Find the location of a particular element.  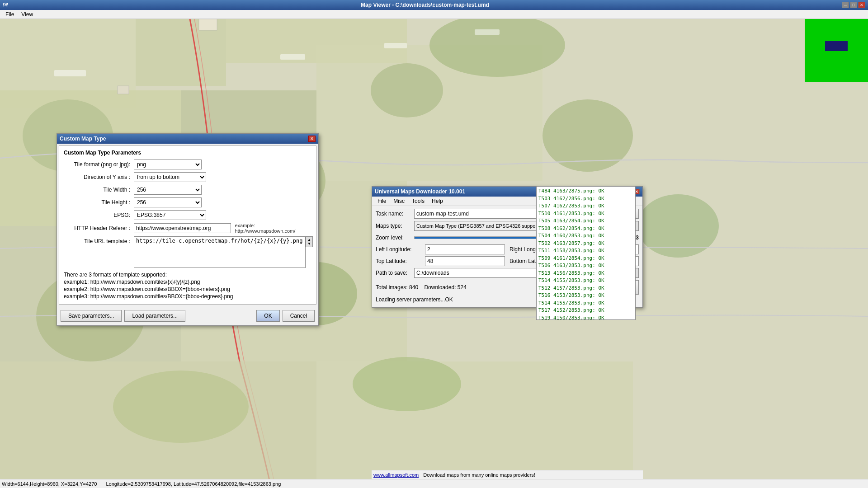

log-entry: T519 4150/2853.png: OK is located at coordinates (586, 317).